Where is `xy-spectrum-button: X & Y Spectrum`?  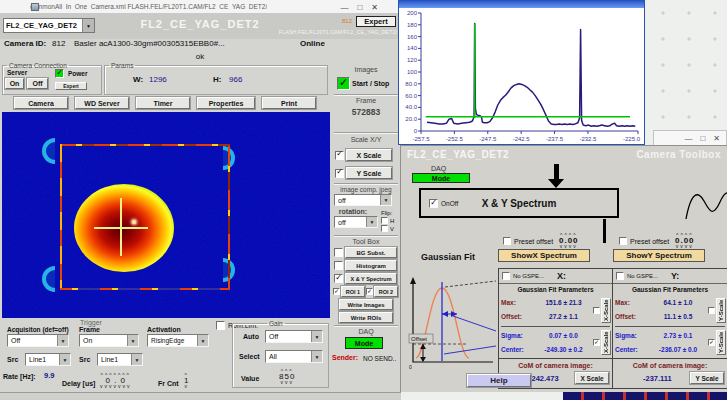 xy-spectrum-button: X & Y Spectrum is located at coordinates (371, 278).